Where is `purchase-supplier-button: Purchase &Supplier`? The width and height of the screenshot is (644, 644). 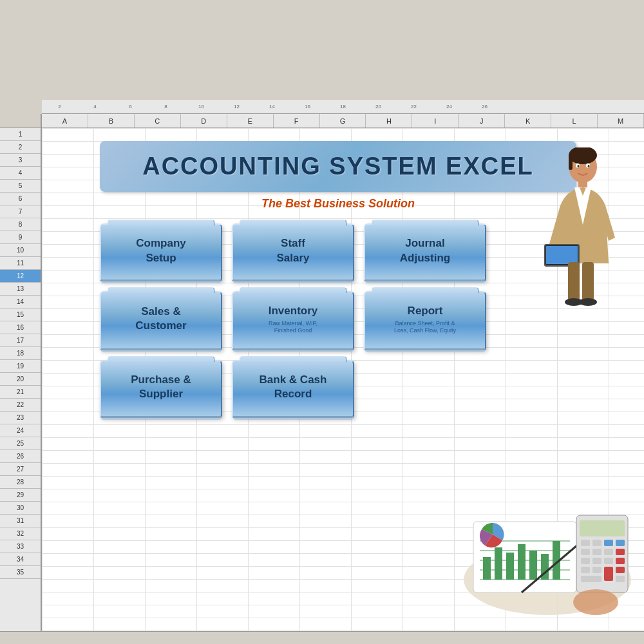 purchase-supplier-button: Purchase &Supplier is located at coordinates (161, 389).